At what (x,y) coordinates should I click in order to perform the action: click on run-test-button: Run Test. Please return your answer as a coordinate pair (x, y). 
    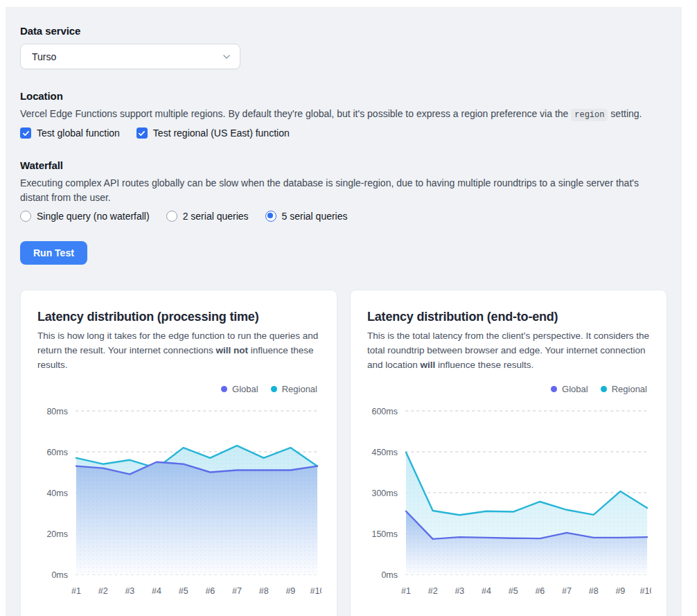
    Looking at the image, I should click on (54, 253).